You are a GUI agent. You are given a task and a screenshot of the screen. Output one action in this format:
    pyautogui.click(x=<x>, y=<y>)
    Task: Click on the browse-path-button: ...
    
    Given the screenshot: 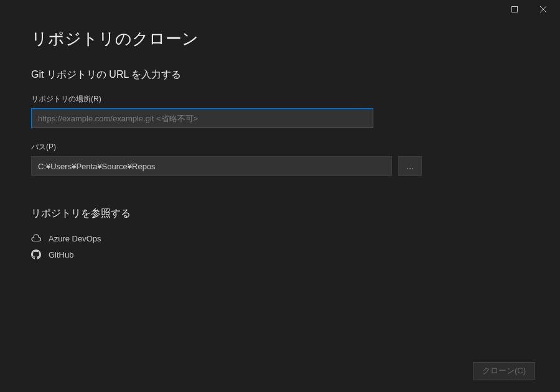 What is the action you would take?
    pyautogui.click(x=410, y=166)
    